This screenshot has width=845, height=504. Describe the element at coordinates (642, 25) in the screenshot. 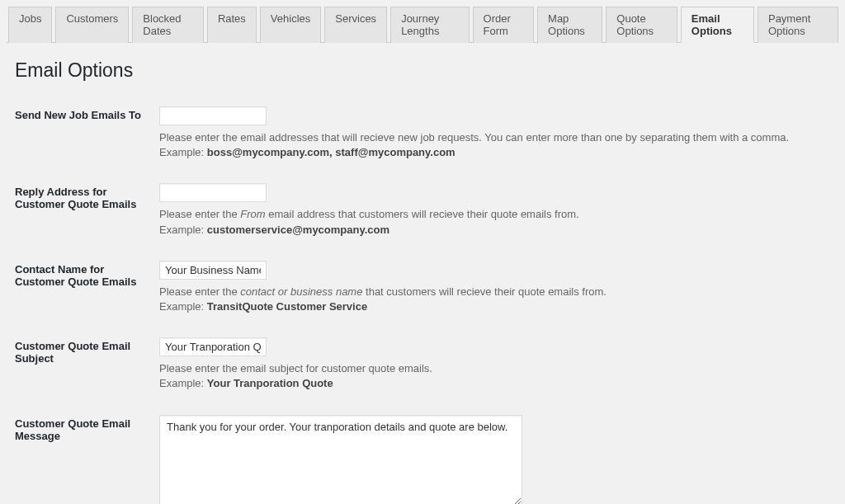

I see `tab-quote-options: Quote Options` at that location.